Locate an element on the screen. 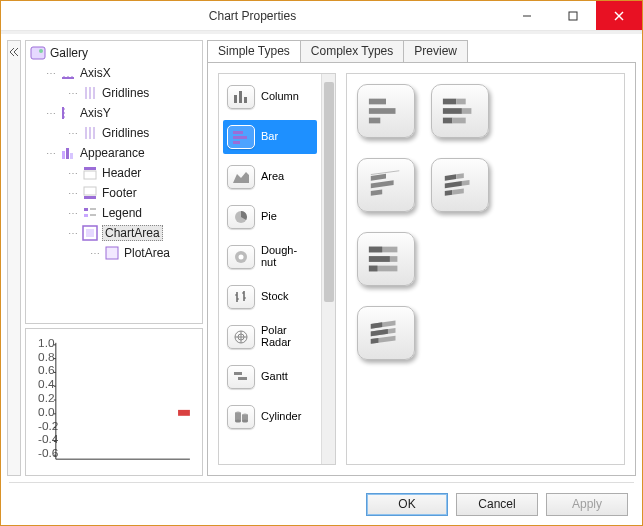 The width and height of the screenshot is (643, 526). subtype-bar-2d-stacked is located at coordinates (460, 111).